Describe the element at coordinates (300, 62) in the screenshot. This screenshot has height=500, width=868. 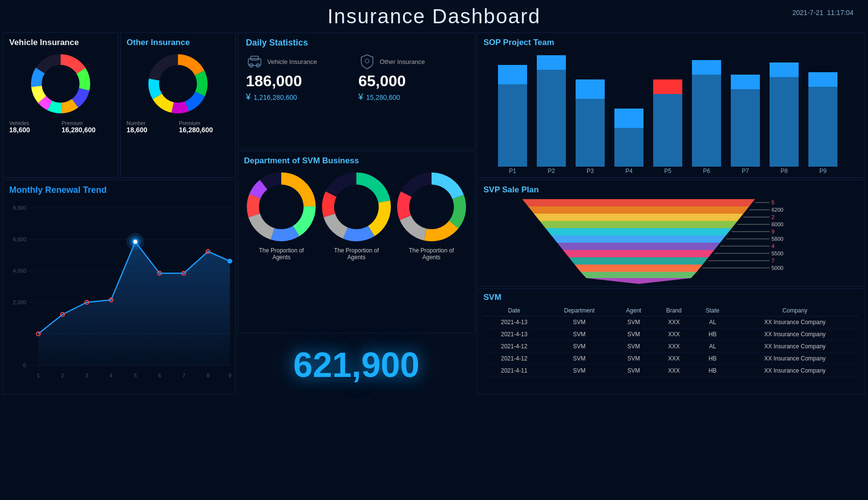
I see `vehicle-stat-label: Vehicle Insurance` at that location.